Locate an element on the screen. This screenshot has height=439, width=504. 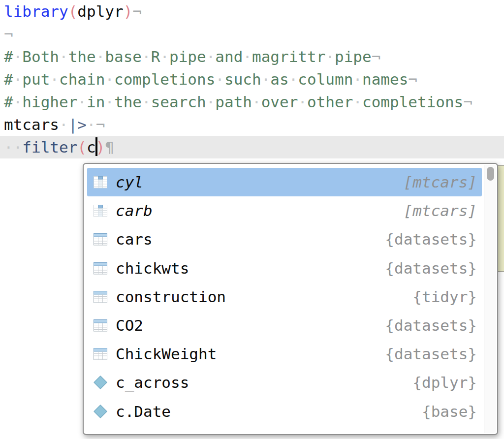
code-token: mtcars is located at coordinates (32, 125).